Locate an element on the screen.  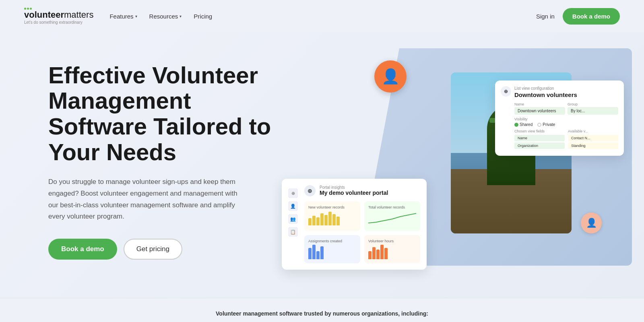
trusted-section: Volunteer management software trusted by… is located at coordinates (322, 310).